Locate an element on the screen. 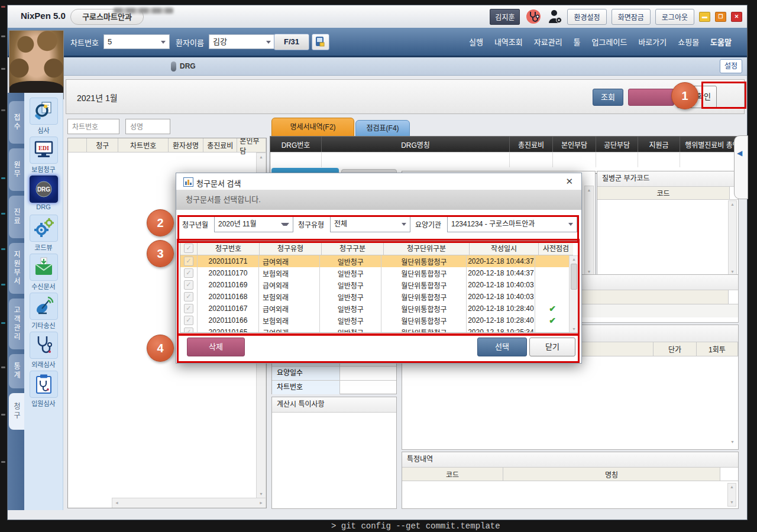 This screenshot has height=532, width=757. gears-icon is located at coordinates (44, 228).